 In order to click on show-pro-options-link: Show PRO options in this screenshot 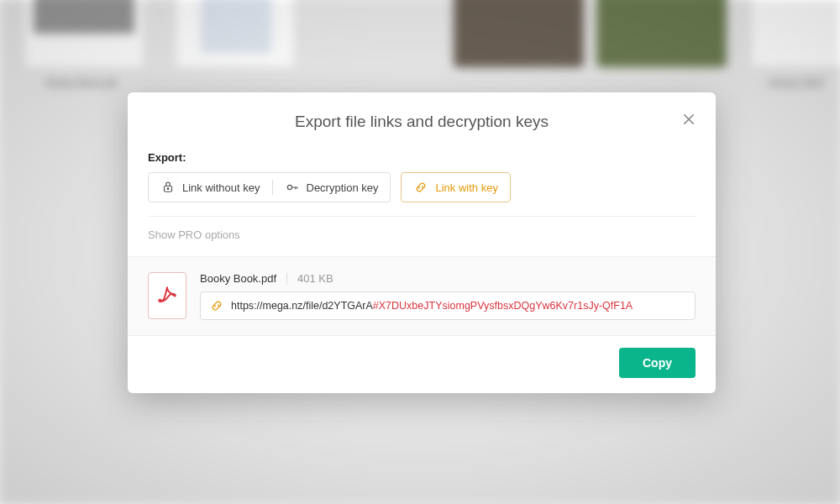, I will do `click(422, 237)`.